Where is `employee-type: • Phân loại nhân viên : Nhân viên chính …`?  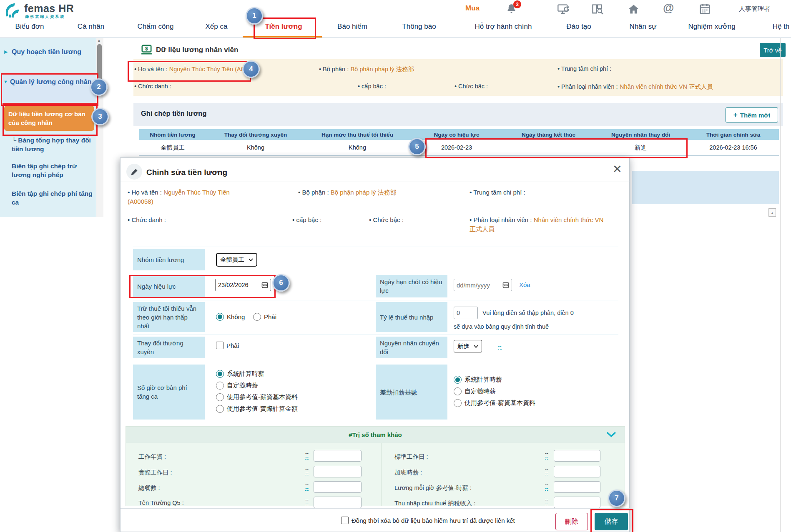 employee-type: • Phân loại nhân viên : Nhân viên chính … is located at coordinates (635, 87).